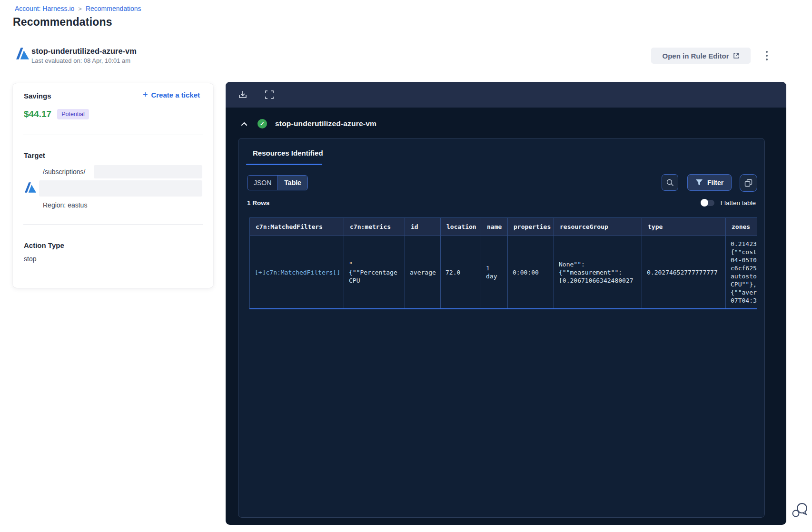 The width and height of the screenshot is (812, 532). I want to click on redacted-resource-path, so click(121, 188).